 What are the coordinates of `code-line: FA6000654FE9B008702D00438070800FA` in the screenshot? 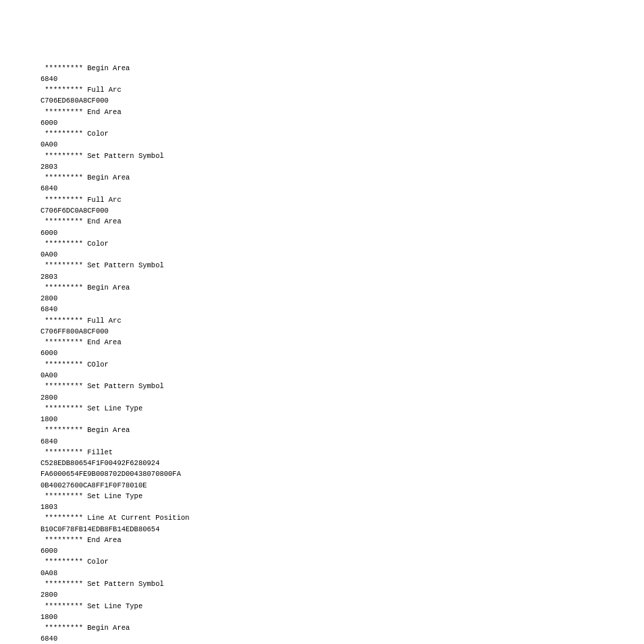 It's located at (322, 474).